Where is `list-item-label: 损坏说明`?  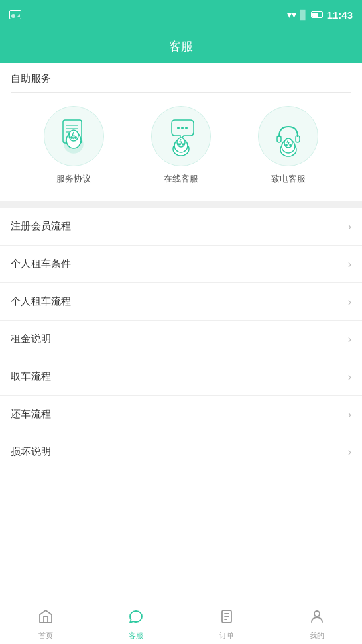
list-item-label: 损坏说明 is located at coordinates (31, 452).